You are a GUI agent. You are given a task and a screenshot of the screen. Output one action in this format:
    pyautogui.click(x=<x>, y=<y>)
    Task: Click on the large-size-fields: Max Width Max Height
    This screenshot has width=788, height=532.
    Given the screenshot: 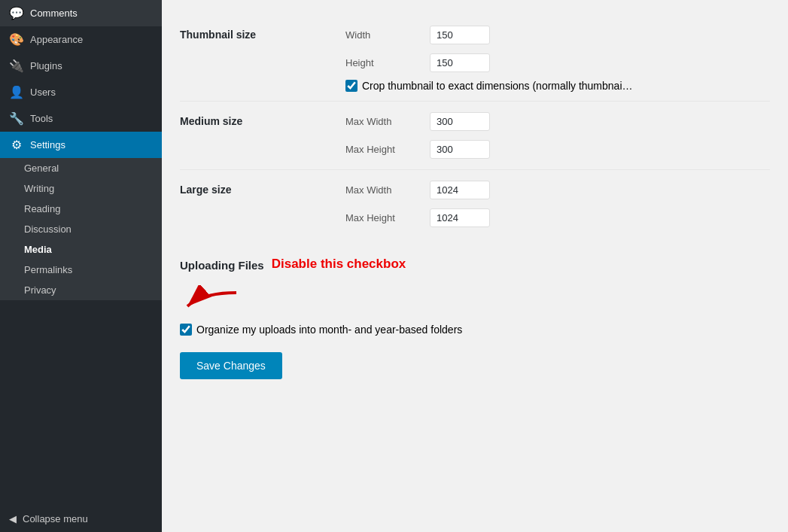 What is the action you would take?
    pyautogui.click(x=558, y=204)
    